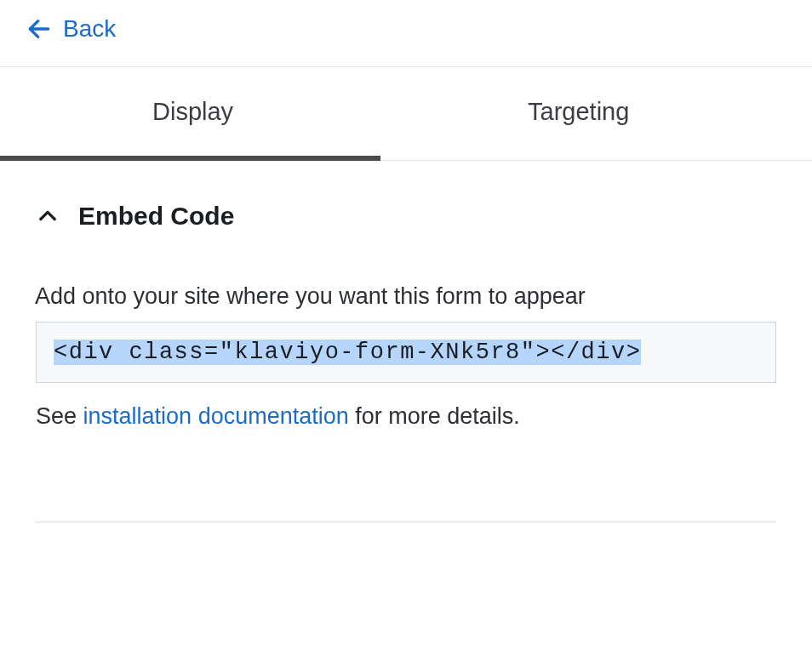 The width and height of the screenshot is (812, 645). I want to click on back-link: Back, so click(406, 33).